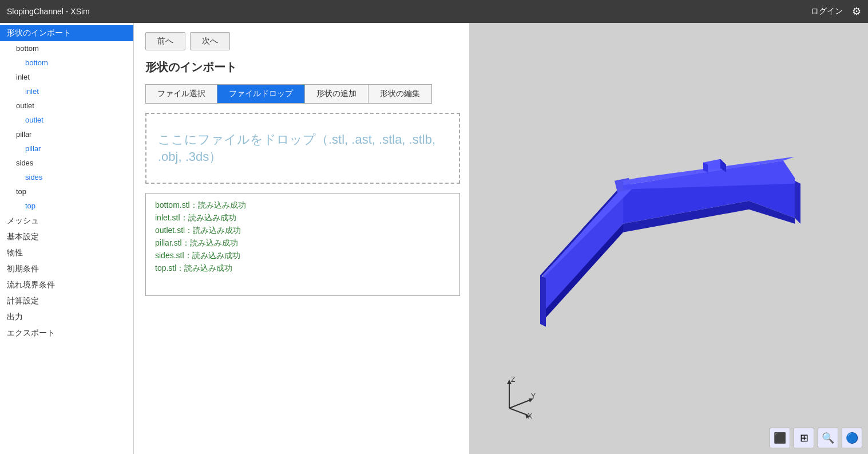 The image size is (868, 454). Describe the element at coordinates (66, 134) in the screenshot. I see `sidebar-item-pillar-parent: pillar` at that location.